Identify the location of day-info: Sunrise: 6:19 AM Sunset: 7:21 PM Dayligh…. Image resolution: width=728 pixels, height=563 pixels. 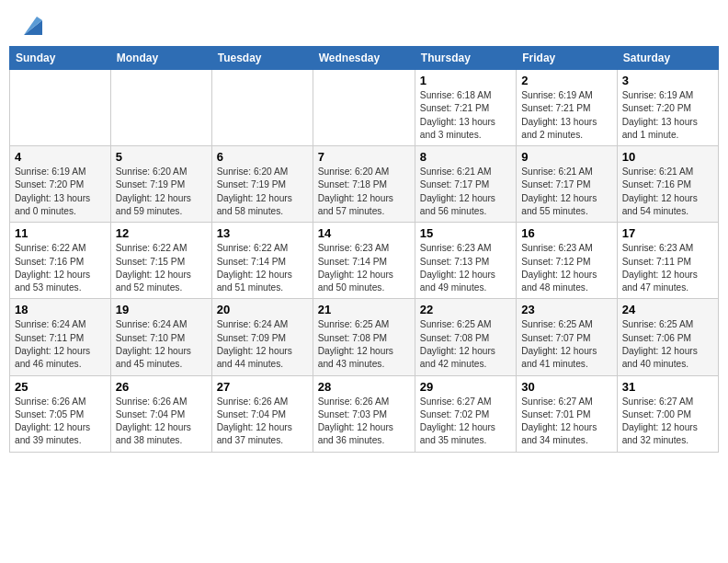
(566, 116).